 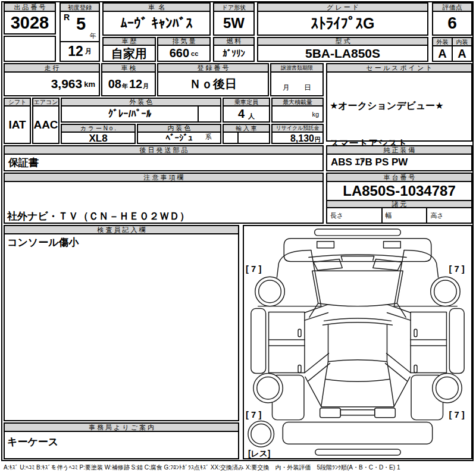 What do you see at coordinates (399, 106) in the screenshot?
I see `sales-point-item: ★オークションデビュー★` at bounding box center [399, 106].